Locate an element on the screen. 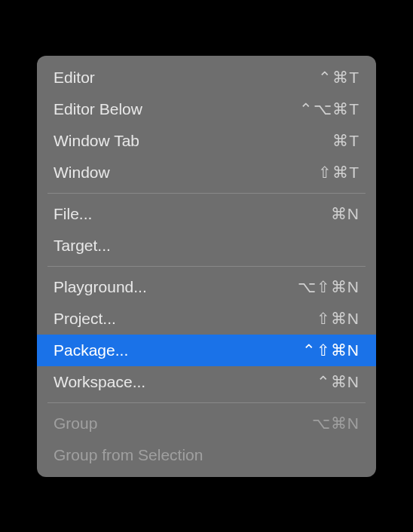 This screenshot has height=532, width=413. menu-item-label: Editor Below is located at coordinates (98, 109).